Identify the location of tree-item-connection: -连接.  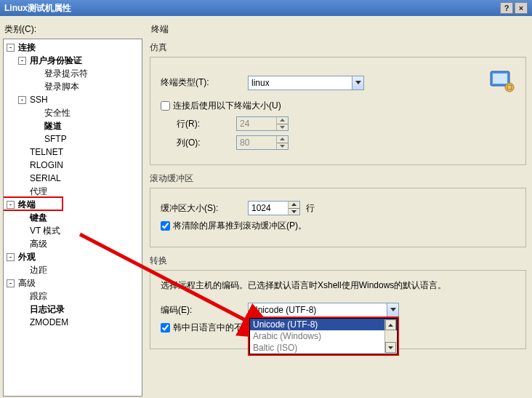
(73, 47).